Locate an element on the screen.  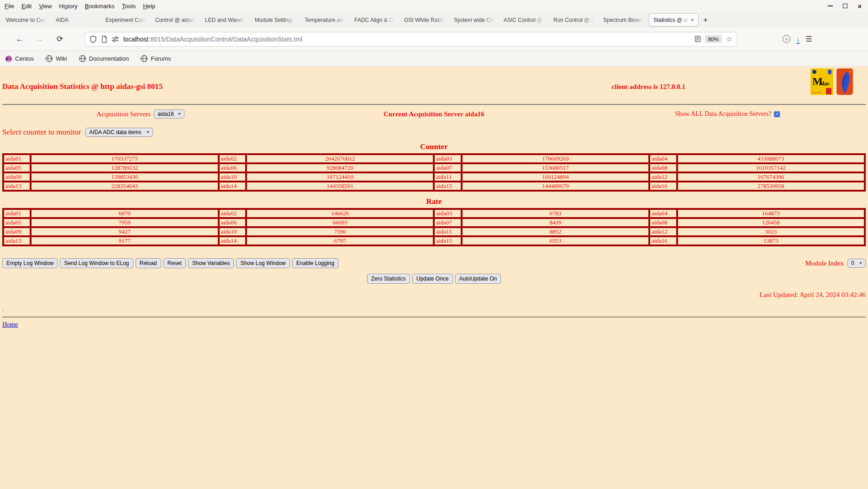
bookmark-documentation: Documentation is located at coordinates (104, 58).